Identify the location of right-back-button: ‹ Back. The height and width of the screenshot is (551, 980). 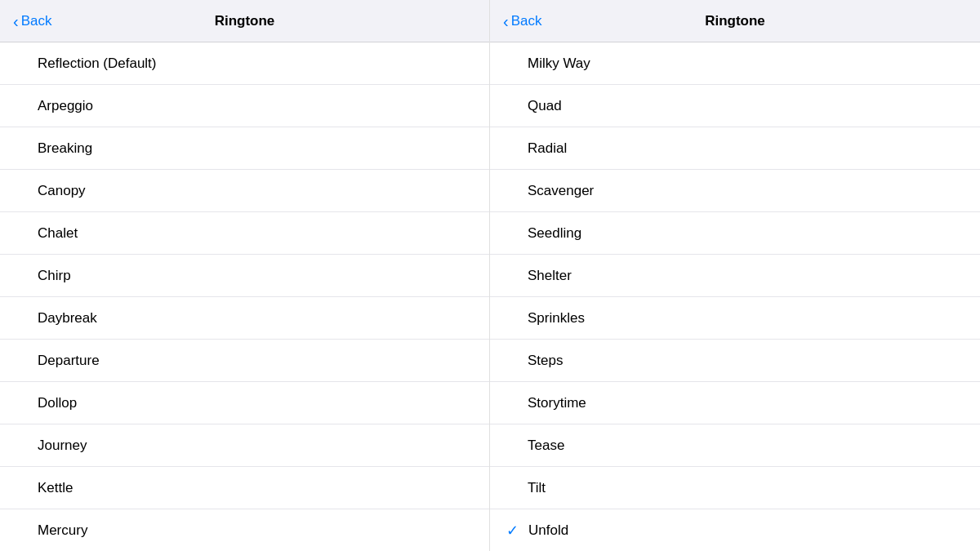
(523, 21).